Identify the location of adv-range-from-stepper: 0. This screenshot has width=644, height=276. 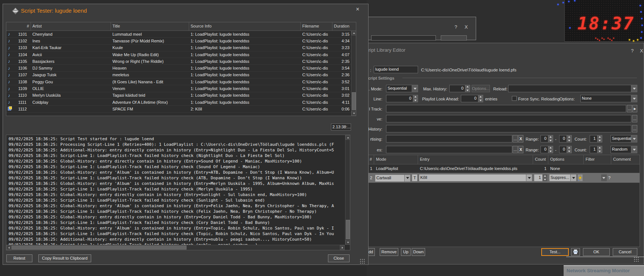
(547, 139).